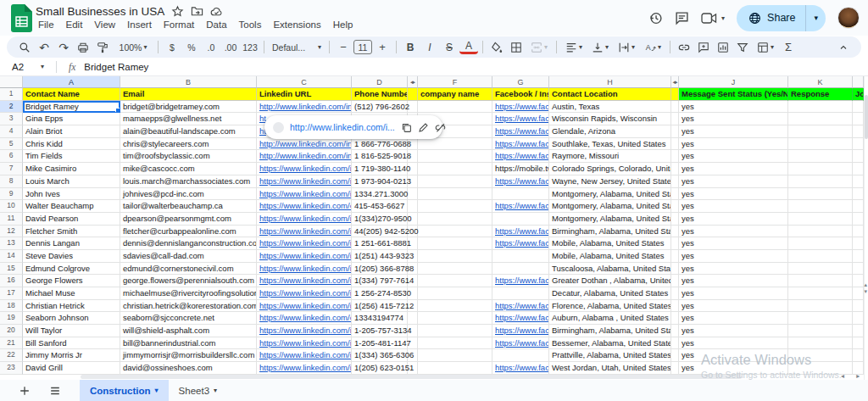 The width and height of the screenshot is (868, 401). I want to click on menu-format: Format, so click(179, 25).